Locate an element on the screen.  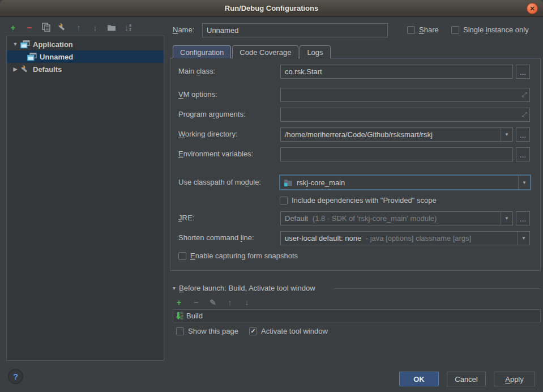
share-checkbox is located at coordinates (411, 30).